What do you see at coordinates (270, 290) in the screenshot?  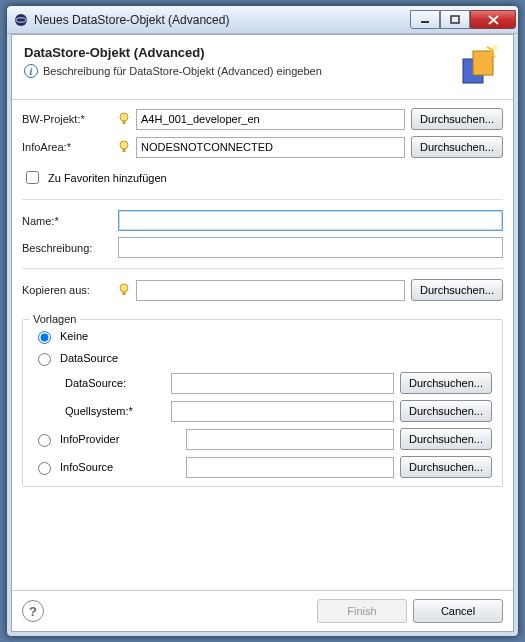 I see `copy-from-input` at bounding box center [270, 290].